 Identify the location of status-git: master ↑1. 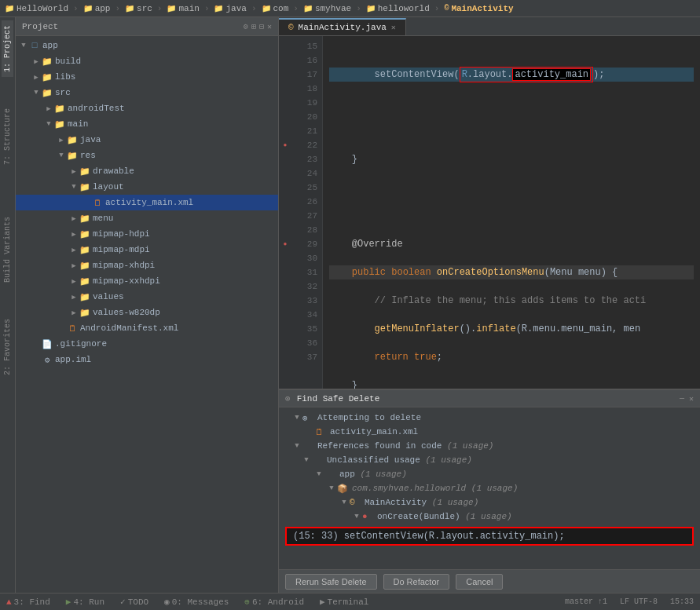
(586, 601).